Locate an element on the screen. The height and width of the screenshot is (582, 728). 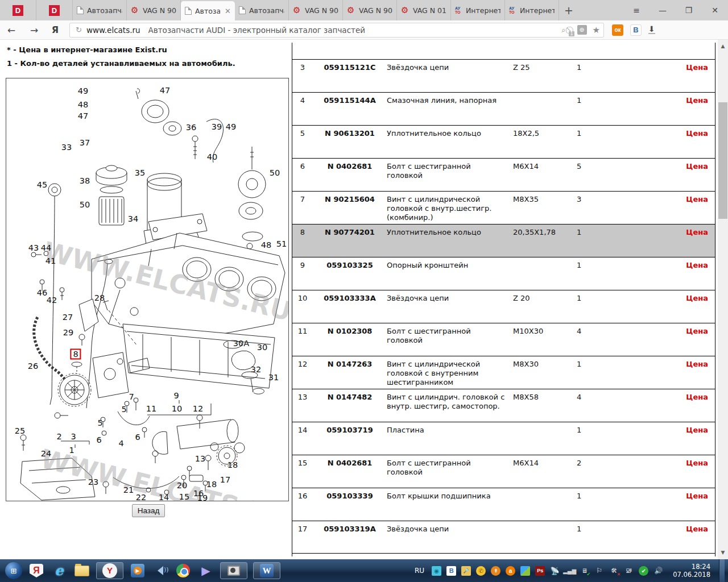
callout-number: 33 is located at coordinates (67, 148).